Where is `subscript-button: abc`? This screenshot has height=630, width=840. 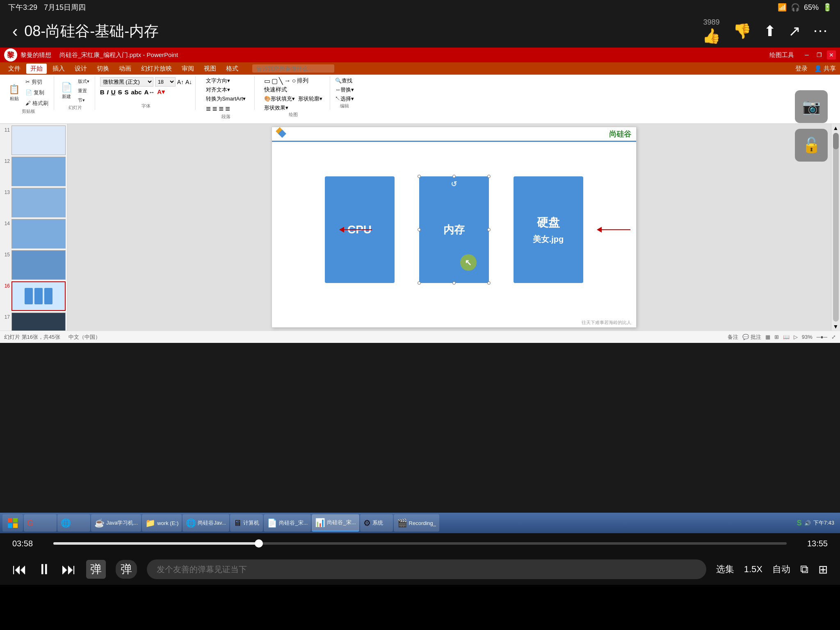
subscript-button: abc is located at coordinates (137, 92).